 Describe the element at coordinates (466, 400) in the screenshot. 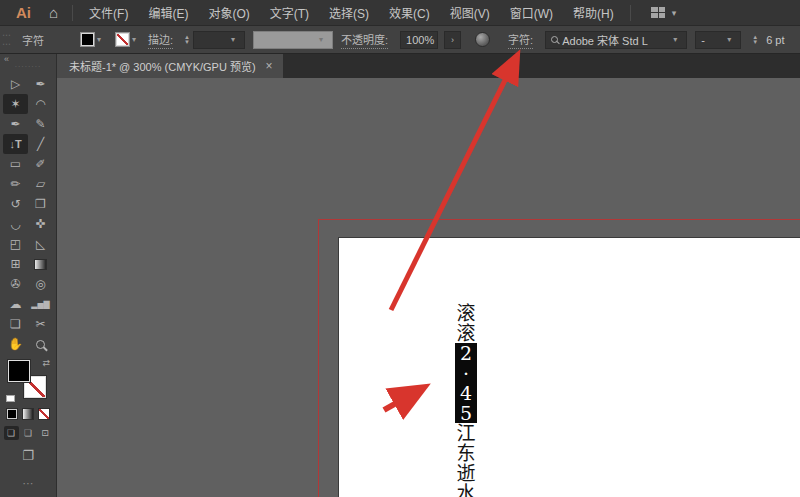

I see `vertical-text-object: 滚 滚 2 · 4 5 江 东 逝 水` at that location.